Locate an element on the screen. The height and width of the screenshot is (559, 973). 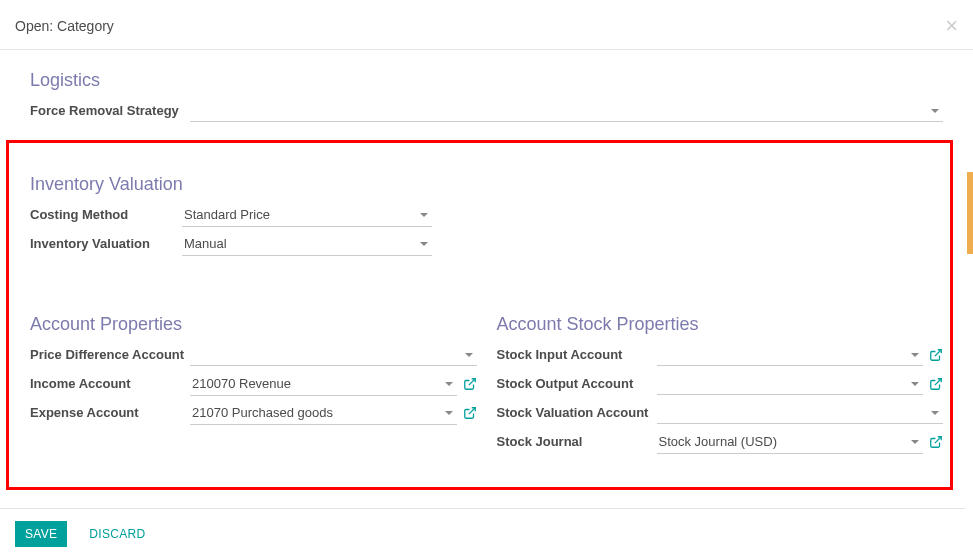
expense-account-label: Expense Account is located at coordinates (110, 412).